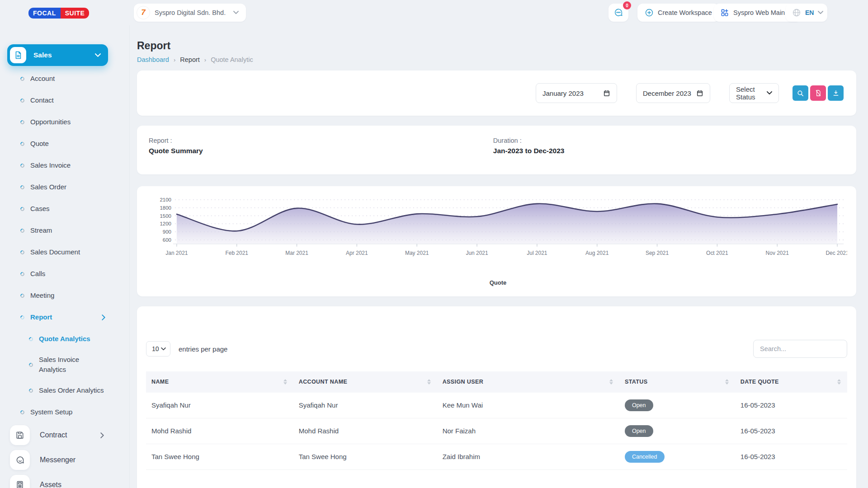 This screenshot has height=488, width=868. Describe the element at coordinates (357, 253) in the screenshot. I see `svg-text: Apr 2021` at that location.